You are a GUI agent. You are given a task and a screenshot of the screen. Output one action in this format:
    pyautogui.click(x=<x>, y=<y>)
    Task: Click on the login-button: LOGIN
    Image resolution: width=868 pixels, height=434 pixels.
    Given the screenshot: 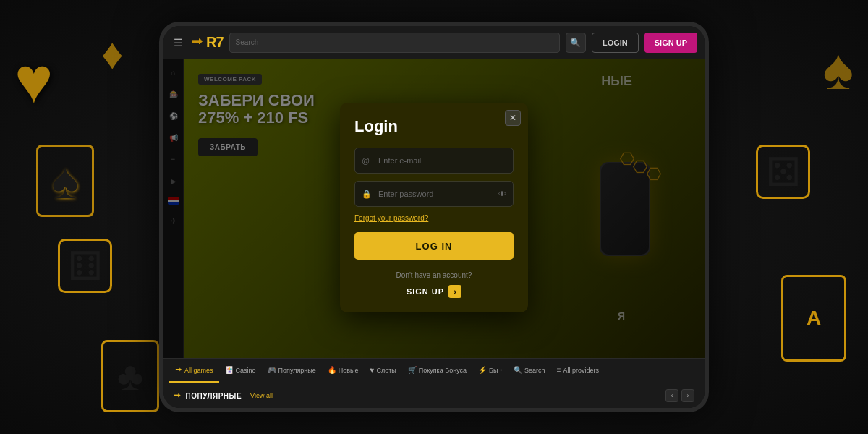 What is the action you would take?
    pyautogui.click(x=615, y=43)
    